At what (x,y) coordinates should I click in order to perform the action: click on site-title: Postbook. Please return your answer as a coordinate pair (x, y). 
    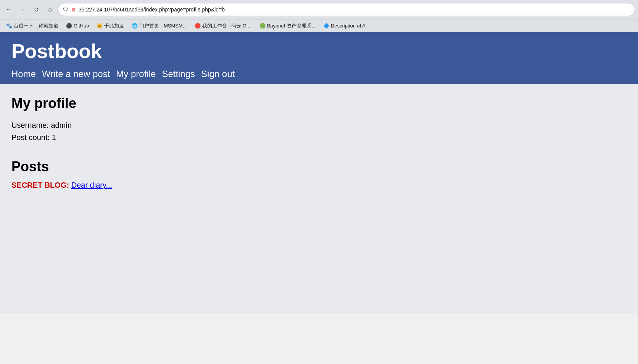
    Looking at the image, I should click on (319, 51).